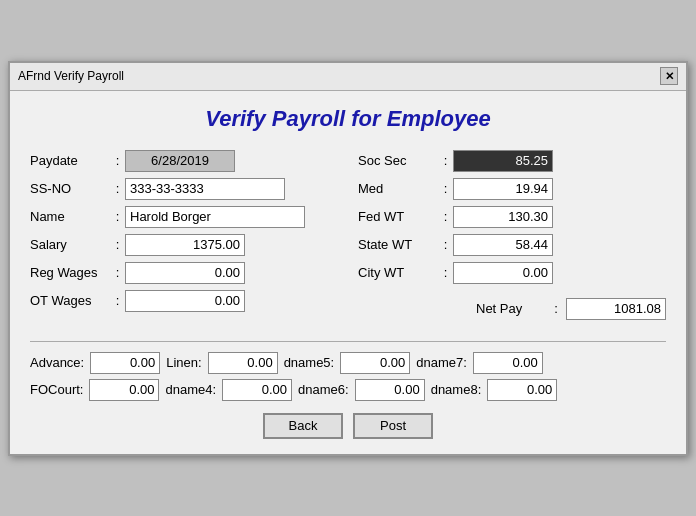 This screenshot has height=516, width=696. What do you see at coordinates (310, 362) in the screenshot?
I see `dname5-label: dname5:` at bounding box center [310, 362].